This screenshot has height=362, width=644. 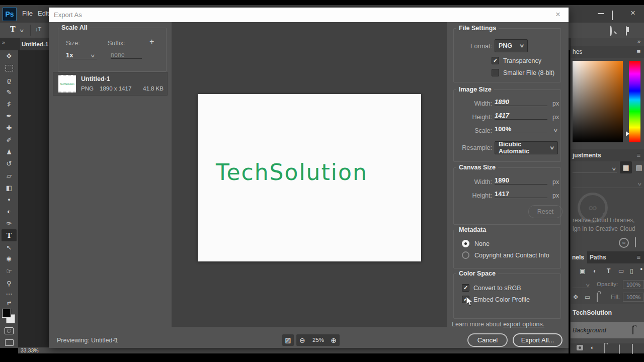 What do you see at coordinates (633, 13) in the screenshot?
I see `close-window-button: ×` at bounding box center [633, 13].